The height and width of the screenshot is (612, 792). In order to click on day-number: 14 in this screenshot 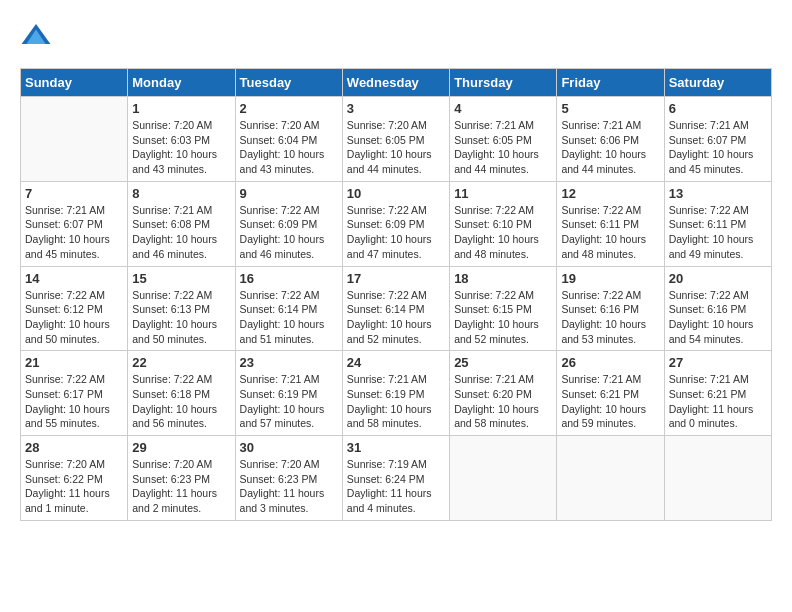, I will do `click(74, 278)`.